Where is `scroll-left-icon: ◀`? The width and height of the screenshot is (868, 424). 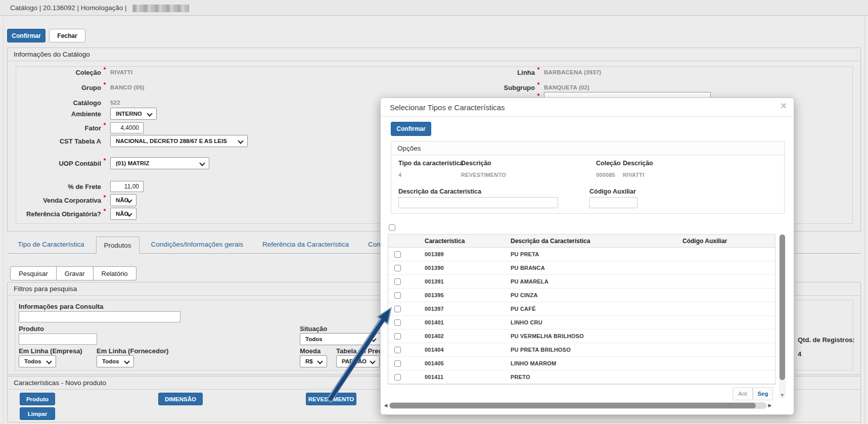 scroll-left-icon: ◀ is located at coordinates (386, 405).